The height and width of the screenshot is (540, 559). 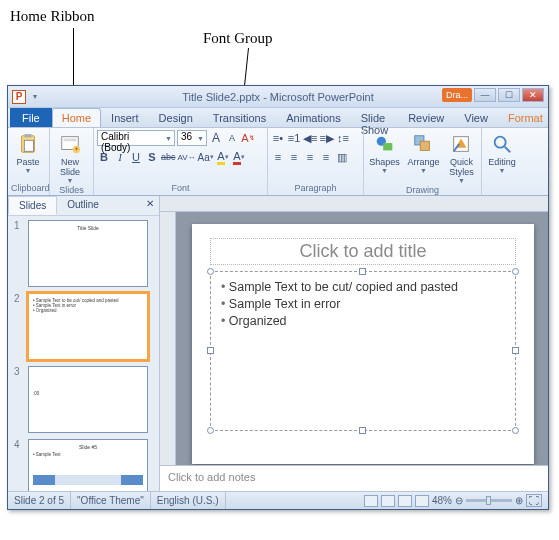 What do you see at coordinates (375, 118) in the screenshot?
I see `tab-slideshow: Slide Show` at bounding box center [375, 118].